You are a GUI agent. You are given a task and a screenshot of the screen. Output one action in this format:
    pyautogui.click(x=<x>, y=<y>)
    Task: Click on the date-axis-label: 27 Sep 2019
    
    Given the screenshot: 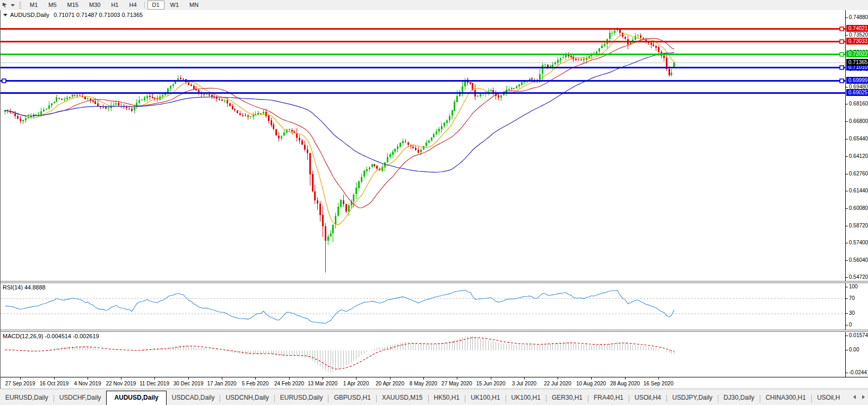 What is the action you would take?
    pyautogui.click(x=20, y=384)
    